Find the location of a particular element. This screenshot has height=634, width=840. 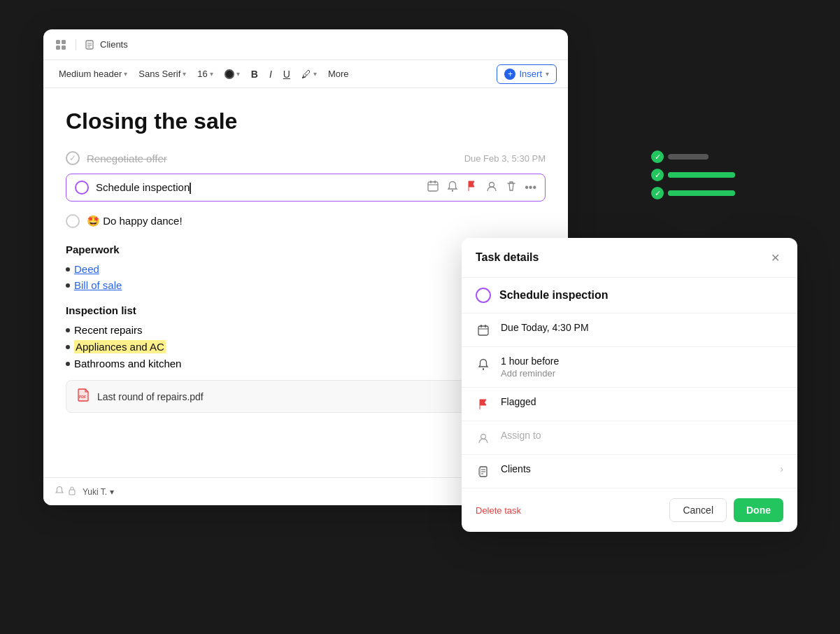

reminder-bell-icon is located at coordinates (453, 188).